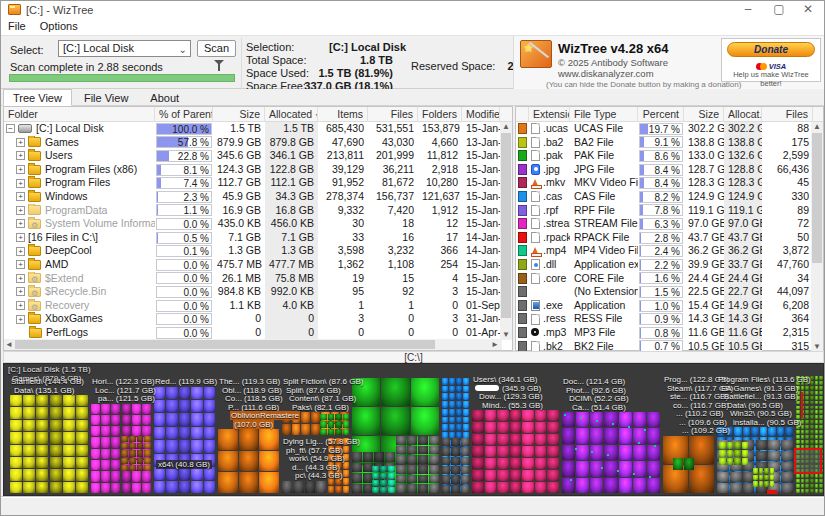 Image resolution: width=825 pixels, height=516 pixels. What do you see at coordinates (216, 48) in the screenshot?
I see `scan-button: Scan` at bounding box center [216, 48].